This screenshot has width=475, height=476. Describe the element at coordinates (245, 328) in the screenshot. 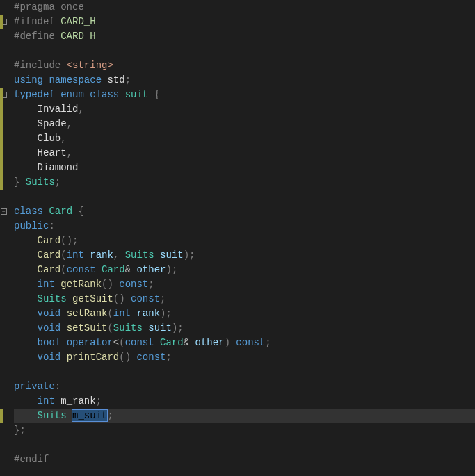

I see `code-line: void setSuit(Suits suit);` at that location.